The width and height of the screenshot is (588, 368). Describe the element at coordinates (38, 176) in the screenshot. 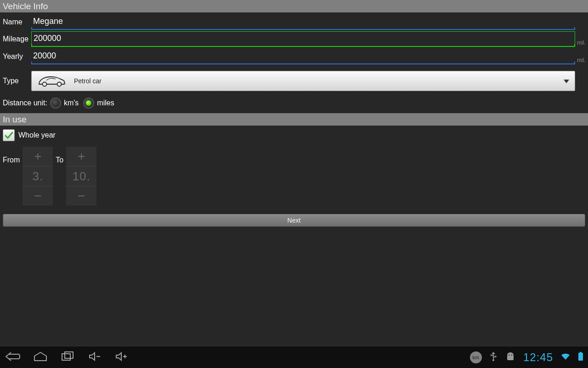

I see `from-value: 3.` at that location.